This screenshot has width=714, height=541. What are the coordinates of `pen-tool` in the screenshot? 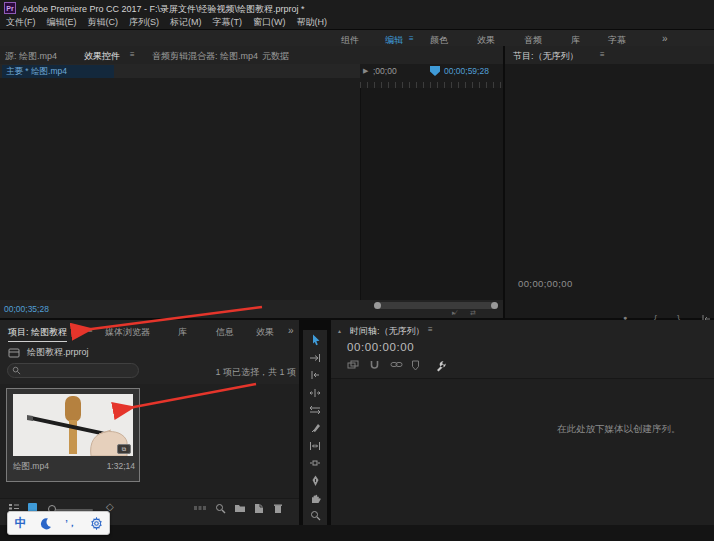 It's located at (315, 481).